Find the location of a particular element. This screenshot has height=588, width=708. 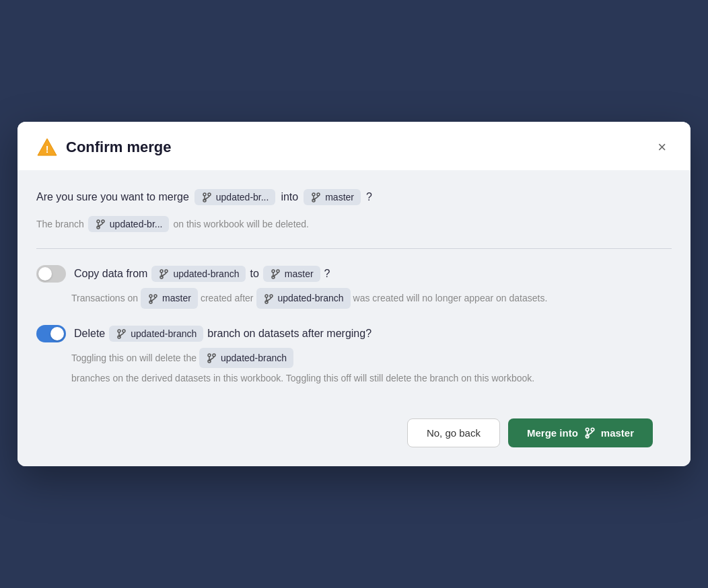

branch-icon-source is located at coordinates (207, 197).